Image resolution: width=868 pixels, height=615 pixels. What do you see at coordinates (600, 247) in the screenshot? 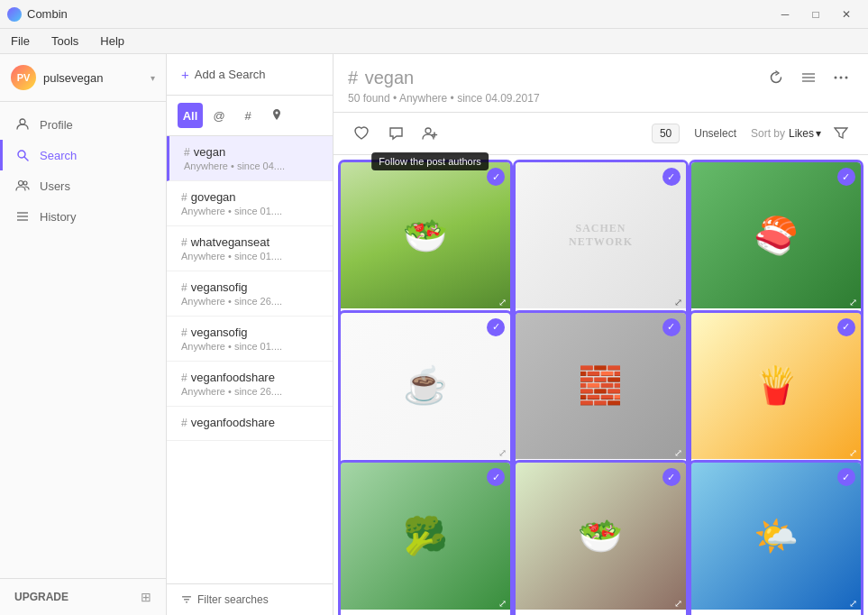
I see `grid-item-face: SACHENNETWORK ✓ ⤢ ♡ 13 💬 0` at bounding box center [600, 247].